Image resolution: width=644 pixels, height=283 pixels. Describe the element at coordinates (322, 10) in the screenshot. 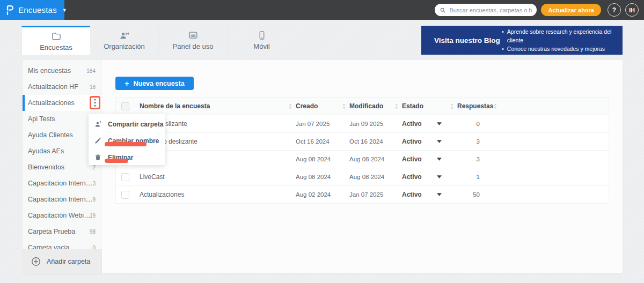

I see `top-bar: Encuestas ▼ Actualizar ahora ? IH` at that location.